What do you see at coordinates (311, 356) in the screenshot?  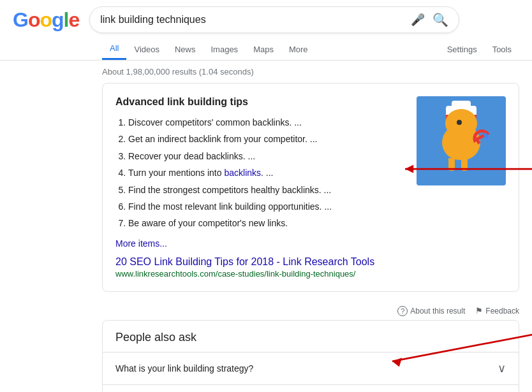 I see `people-also-ask: People also ask What is your link buildi…` at bounding box center [311, 356].